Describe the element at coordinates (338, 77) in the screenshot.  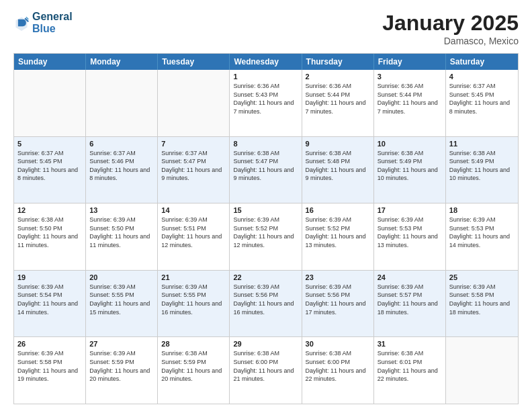
I see `day-number: 2` at that location.